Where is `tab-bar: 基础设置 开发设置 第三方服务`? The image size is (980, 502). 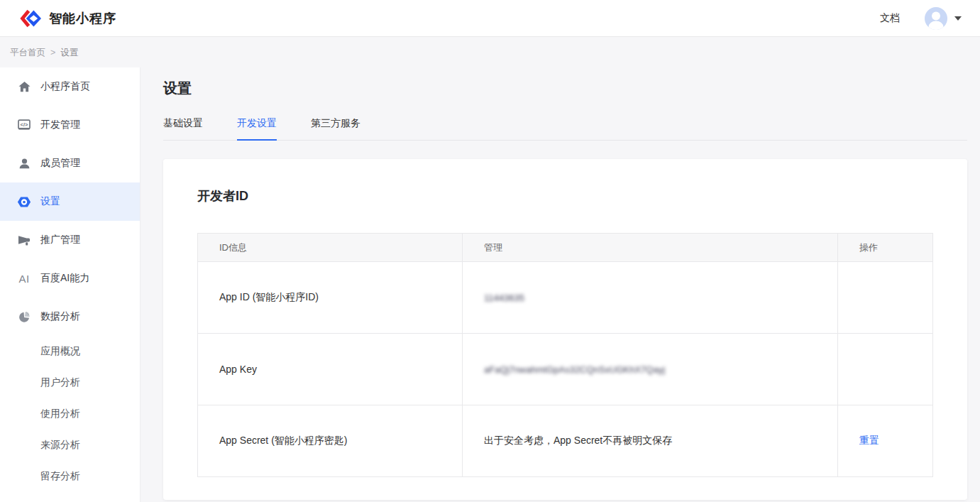
tab-bar: 基础设置 开发设置 第三方服务 is located at coordinates (565, 129).